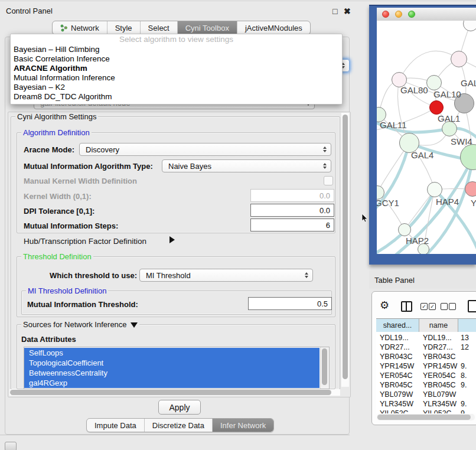 This screenshot has width=476, height=450. Describe the element at coordinates (243, 425) in the screenshot. I see `tab-infer-network: Infer Network` at that location.